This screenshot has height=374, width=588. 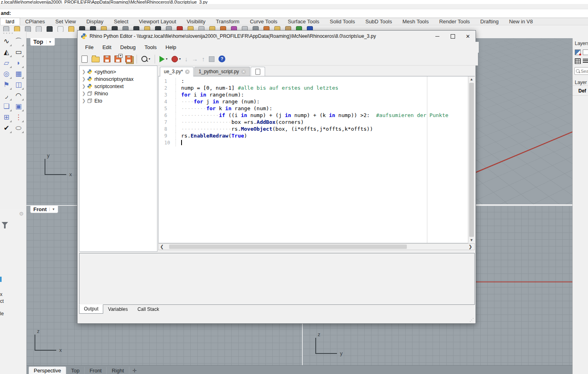 I want to click on panel-tab-variables: Variables, so click(x=118, y=309).